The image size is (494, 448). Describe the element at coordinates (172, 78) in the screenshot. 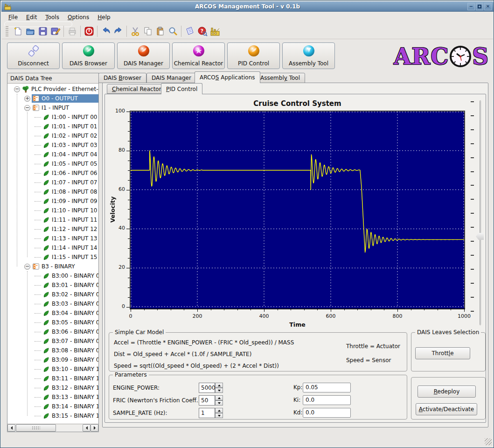

I see `tab-dais-manager: DAIS Manager` at that location.